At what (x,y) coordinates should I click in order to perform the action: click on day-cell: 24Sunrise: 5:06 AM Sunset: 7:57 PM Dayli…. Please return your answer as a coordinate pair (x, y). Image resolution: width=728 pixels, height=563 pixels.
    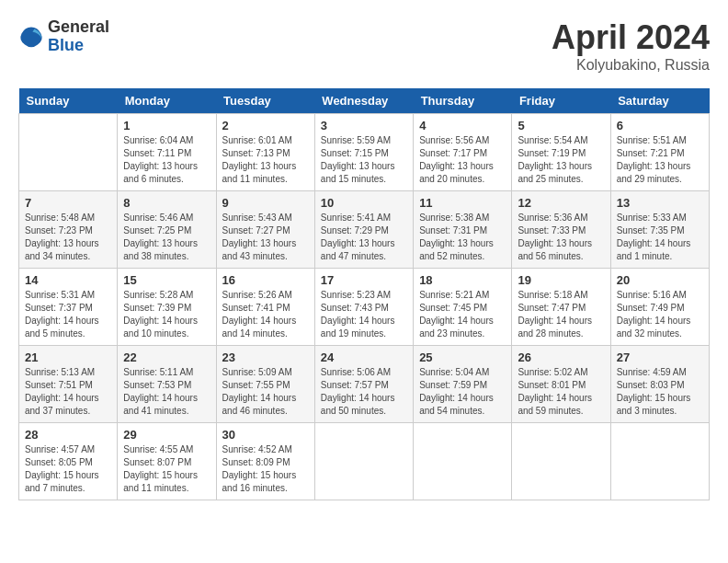
    Looking at the image, I should click on (364, 385).